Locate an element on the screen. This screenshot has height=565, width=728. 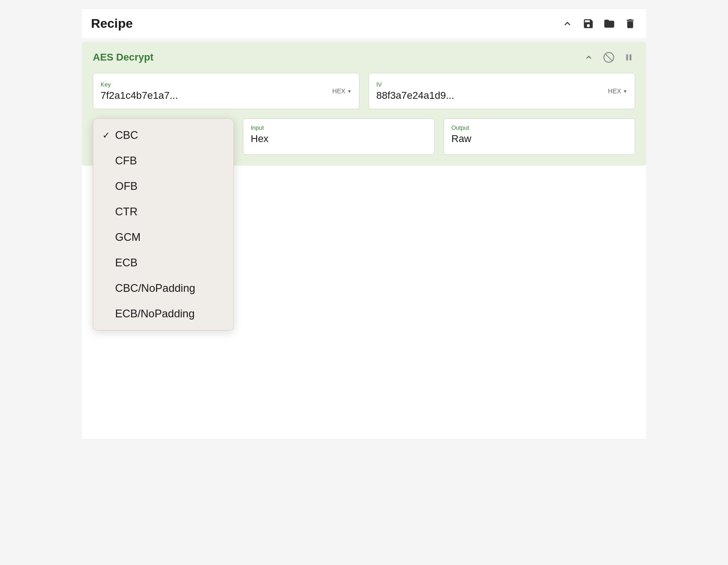
recipe-title: Recipe is located at coordinates (112, 24).